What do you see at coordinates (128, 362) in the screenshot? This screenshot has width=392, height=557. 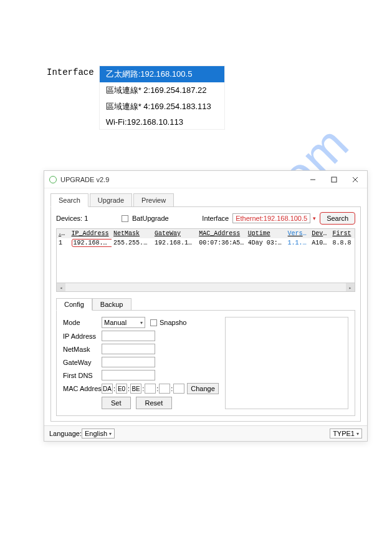 I see `gateway-input` at bounding box center [128, 362].